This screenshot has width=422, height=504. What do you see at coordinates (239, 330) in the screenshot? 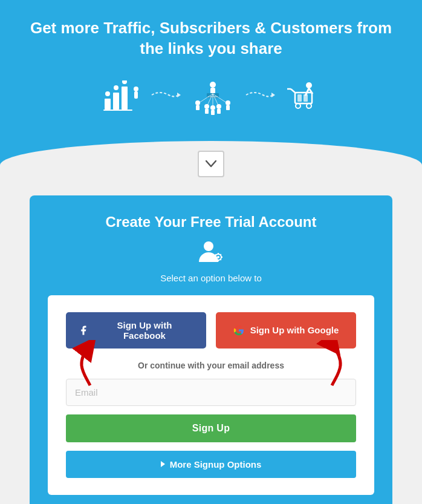
I see `google-icon` at bounding box center [239, 330].